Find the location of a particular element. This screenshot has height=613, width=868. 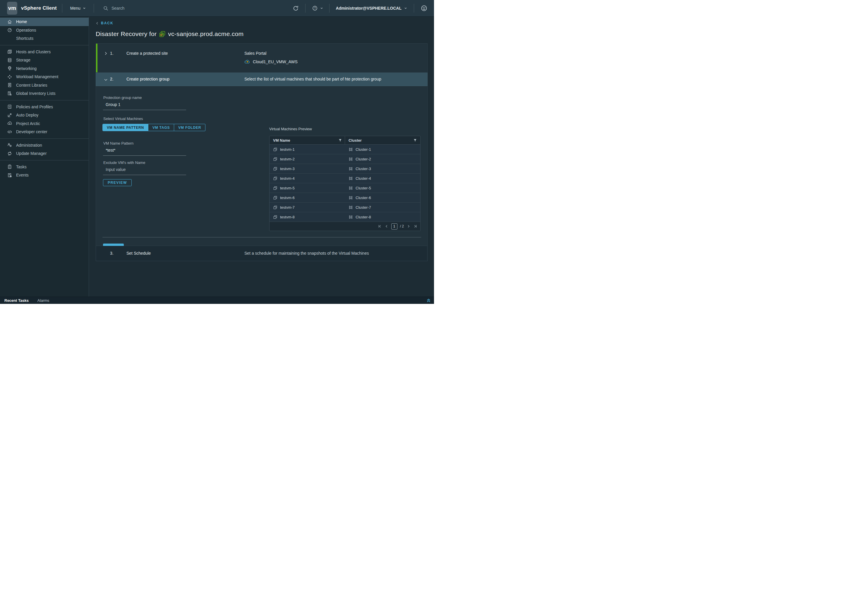

table-row: testvm-2 Cluster-2 is located at coordinates (345, 159).